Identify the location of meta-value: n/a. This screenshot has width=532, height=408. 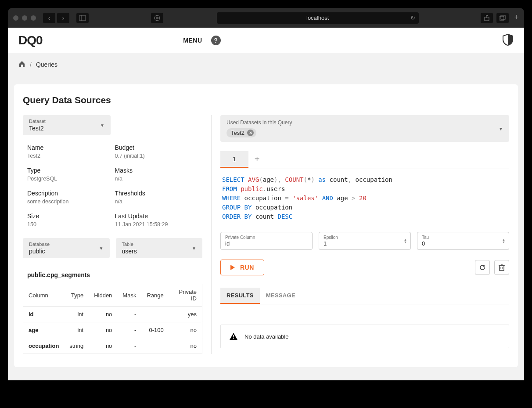
(157, 179).